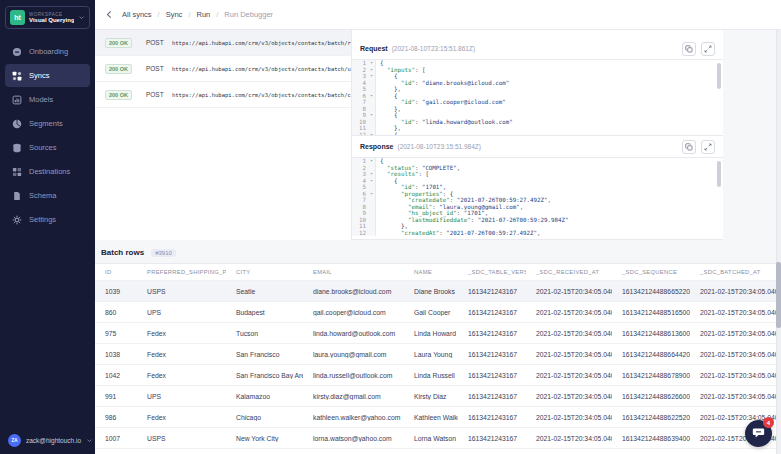 This screenshot has height=454, width=781. Describe the element at coordinates (689, 147) in the screenshot. I see `copy-response-button` at that location.